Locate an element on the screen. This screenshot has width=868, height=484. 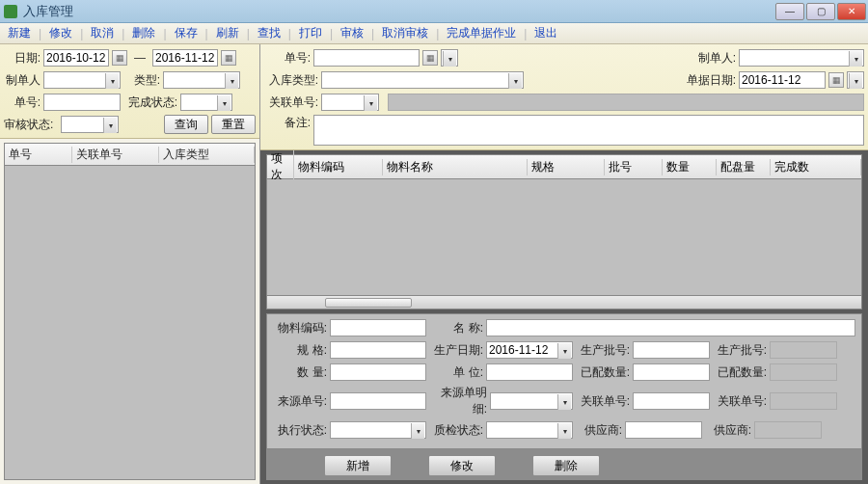
col-seq: 项次 is located at coordinates (281, 167).